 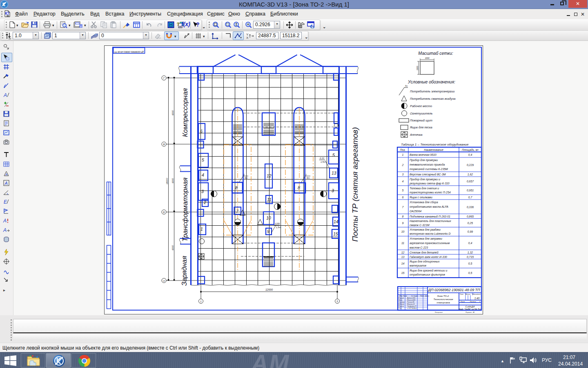 What do you see at coordinates (412, 306) in the screenshot?
I see `svg-text: Трофимов П.` at bounding box center [412, 306].